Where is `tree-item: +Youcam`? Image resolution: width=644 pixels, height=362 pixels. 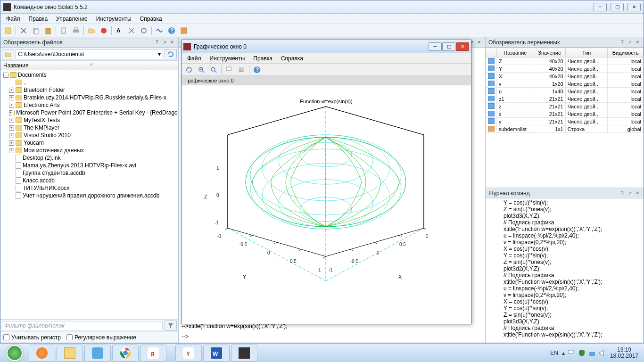
tree-item: +Youcam is located at coordinates (90, 143).